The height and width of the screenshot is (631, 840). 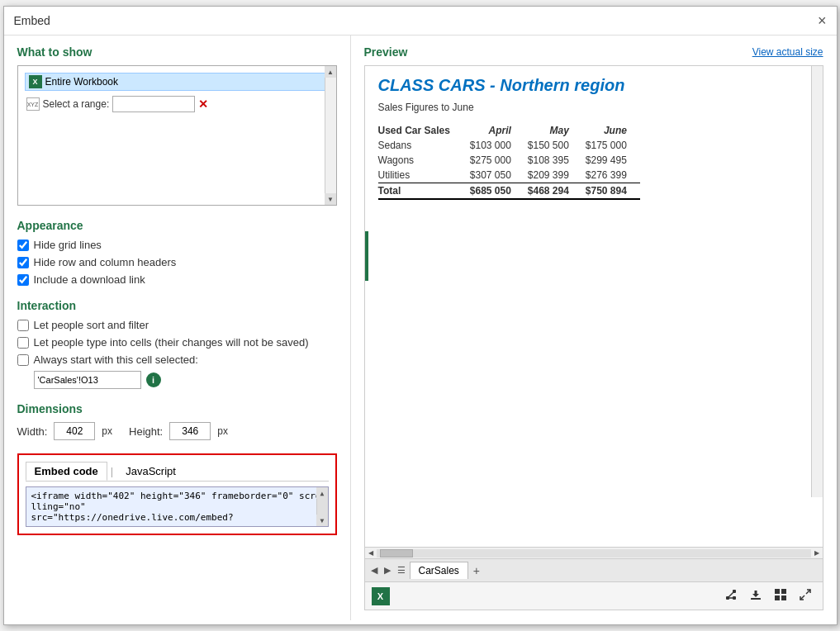 What do you see at coordinates (509, 130) in the screenshot?
I see `table-header-row: Used Car Sales April May June` at bounding box center [509, 130].